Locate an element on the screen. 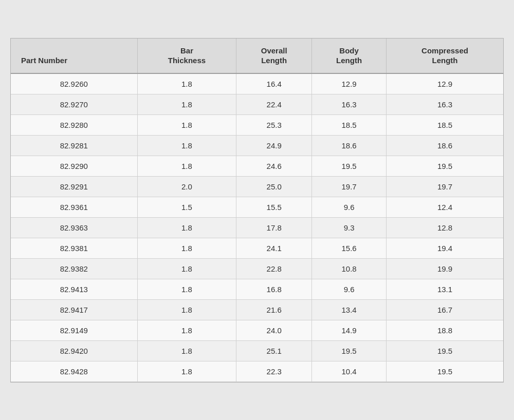  header-body-length: BodyLength is located at coordinates (350, 56).